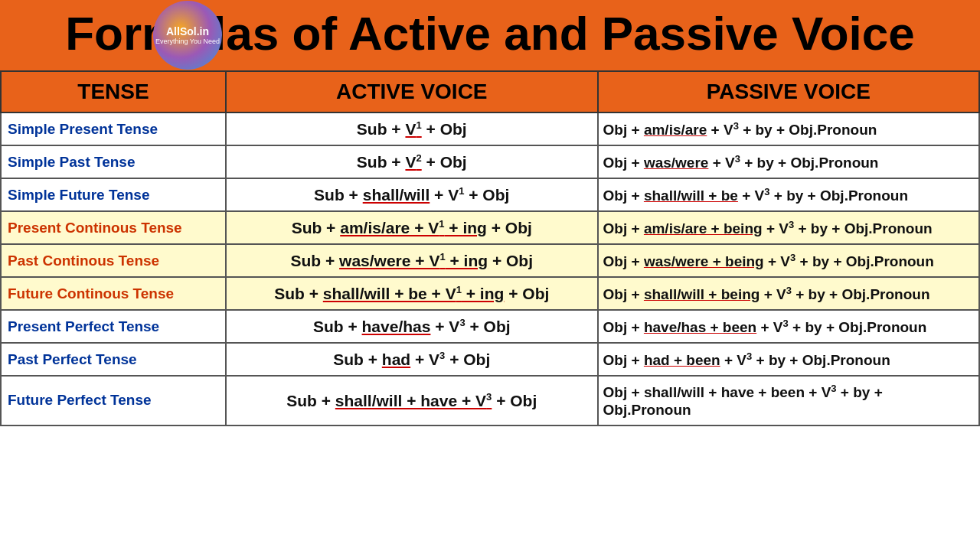 The width and height of the screenshot is (980, 551). What do you see at coordinates (113, 129) in the screenshot?
I see `tense-name: Simple Present Tense` at bounding box center [113, 129].